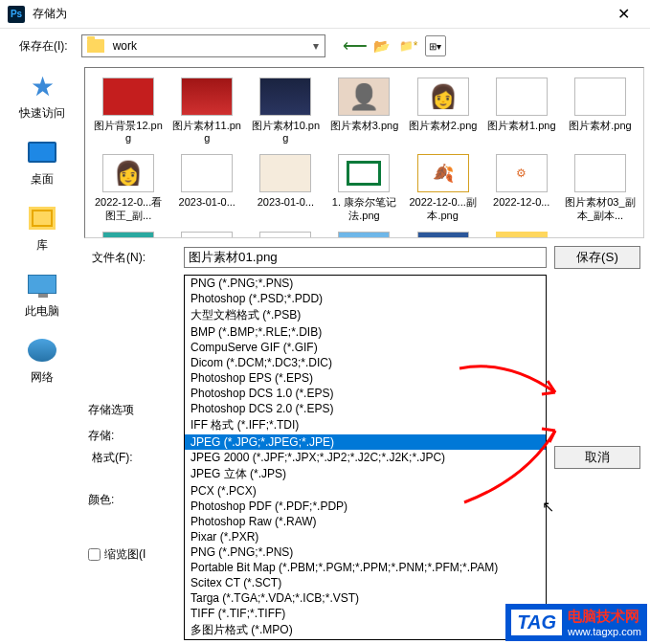  What do you see at coordinates (443, 233) in the screenshot?
I see `file-item: 图片素材01 nng` at bounding box center [443, 233].